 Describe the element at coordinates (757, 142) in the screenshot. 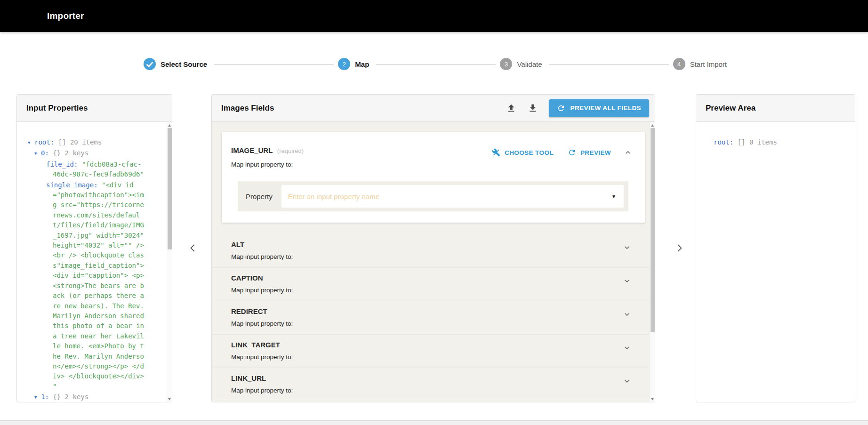

I see `json-meta: [] 0 items` at that location.